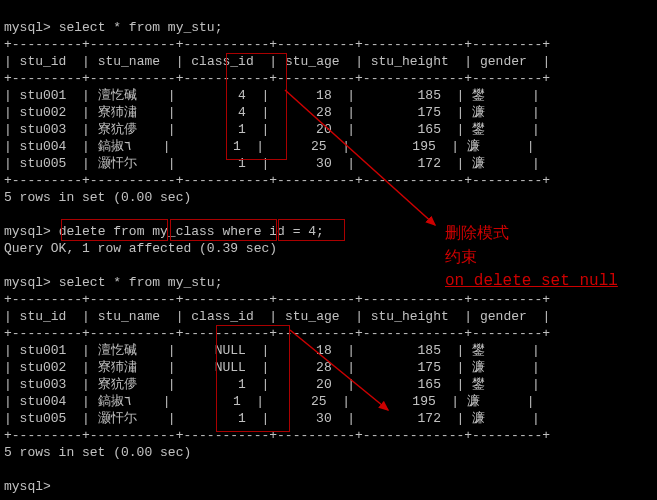  Describe the element at coordinates (141, 28) in the screenshot. I see `query-1: select * from my_stu;` at that location.